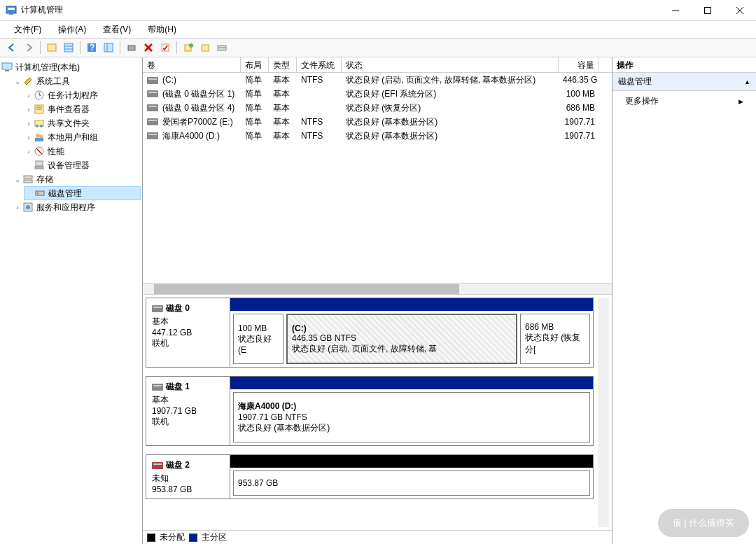 The height and width of the screenshot is (544, 756). What do you see at coordinates (708, 11) in the screenshot?
I see `maximize-button` at bounding box center [708, 11].